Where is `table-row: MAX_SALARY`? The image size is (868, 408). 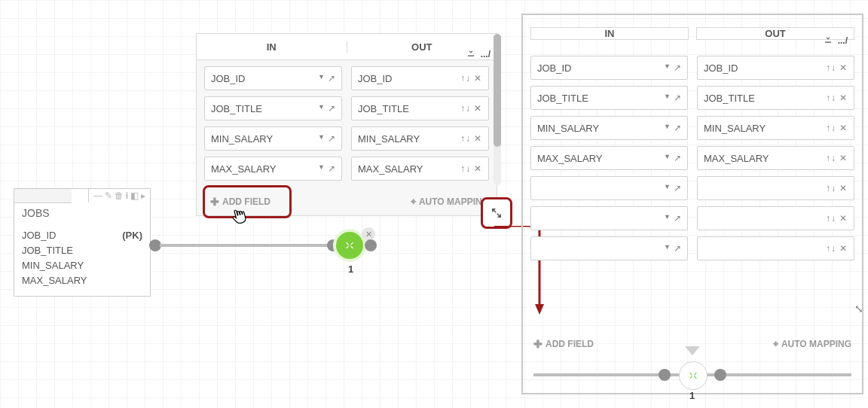 table-row: MAX_SALARY is located at coordinates (82, 281).